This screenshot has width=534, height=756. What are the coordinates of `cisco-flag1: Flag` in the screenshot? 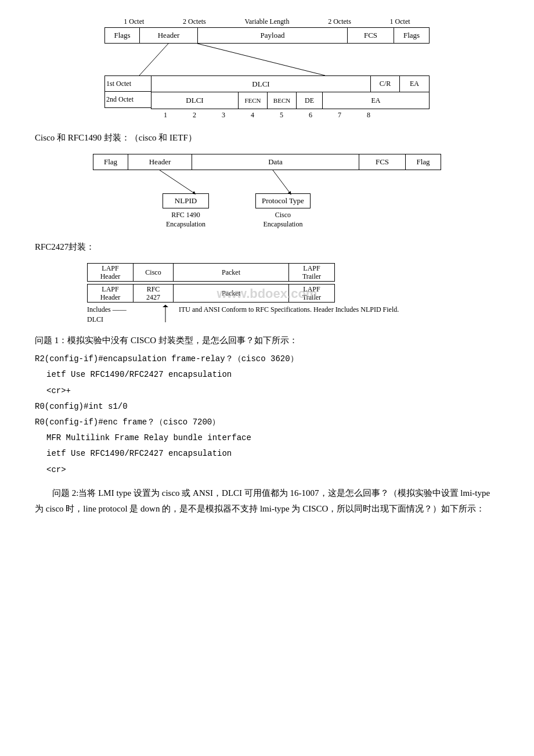 It's located at (111, 162).